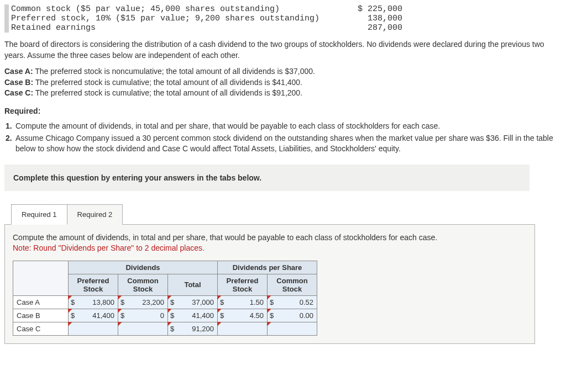  What do you see at coordinates (193, 315) in the screenshot?
I see `cell-case-b-total: $41,400` at bounding box center [193, 315].